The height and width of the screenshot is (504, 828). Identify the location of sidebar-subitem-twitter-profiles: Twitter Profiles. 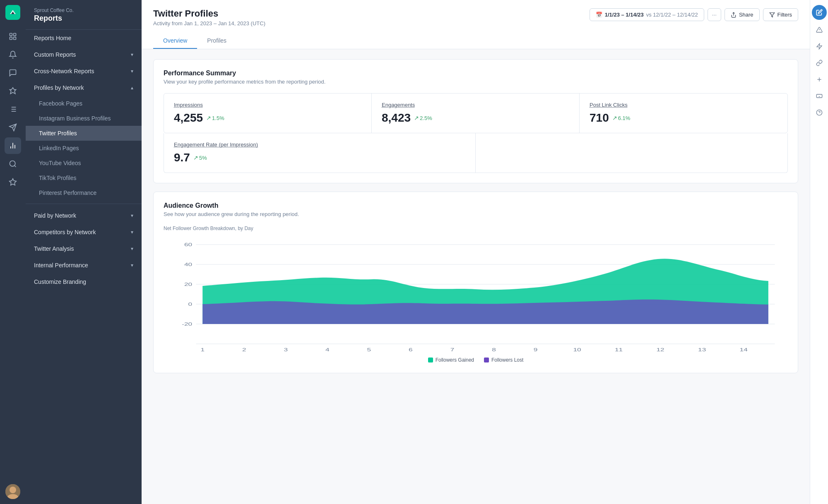
(84, 133).